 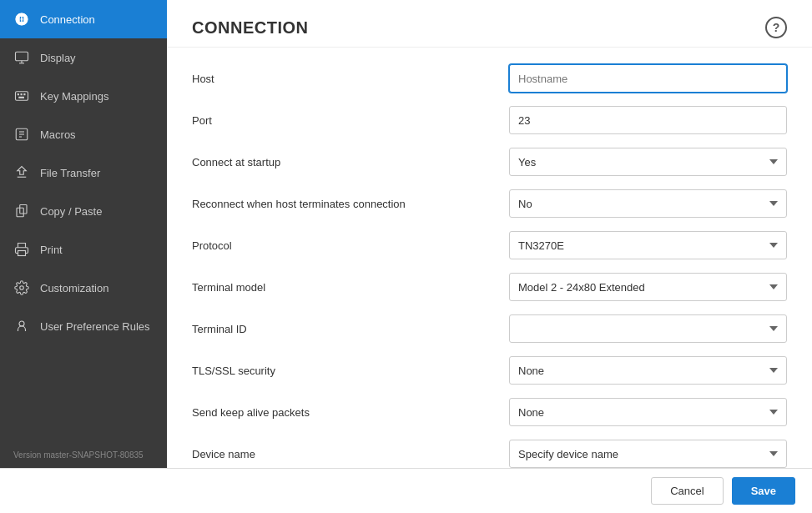 What do you see at coordinates (351, 78) in the screenshot?
I see `host-label: Host` at bounding box center [351, 78].